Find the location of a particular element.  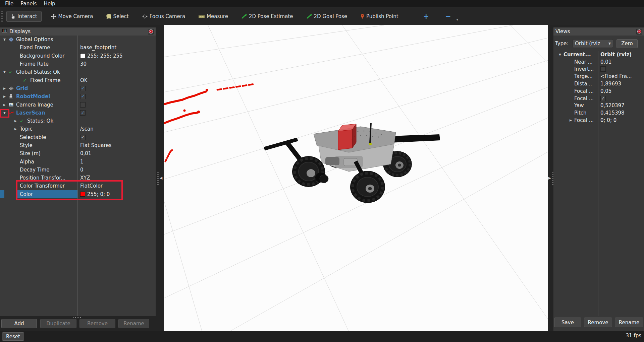

right-splitter: ▶ is located at coordinates (551, 178).